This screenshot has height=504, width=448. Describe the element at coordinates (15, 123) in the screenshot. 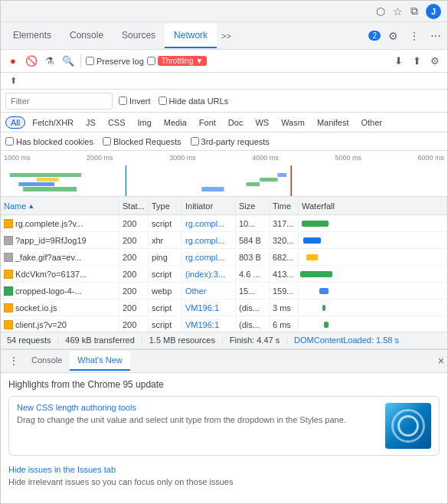

I see `type-filter-all: All` at that location.